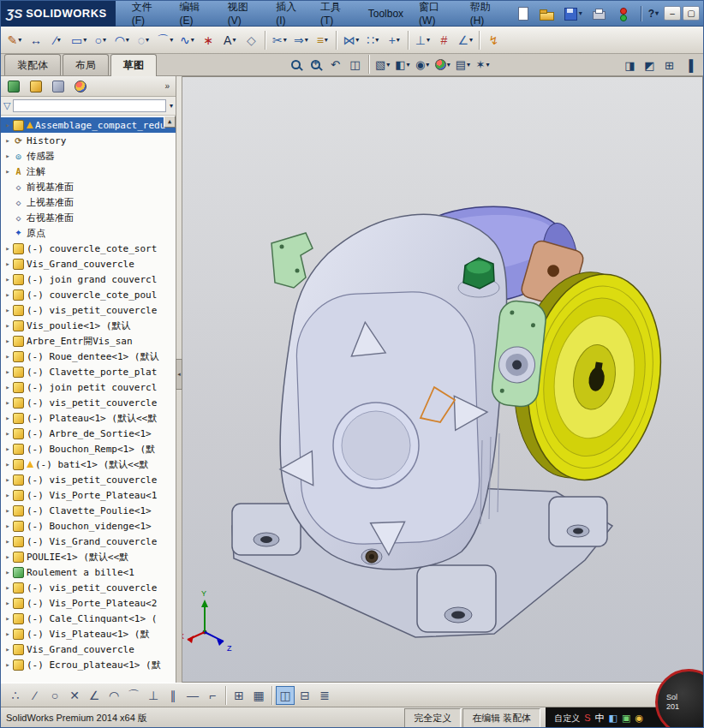 Image resolution: width=704 pixels, height=728 pixels. What do you see at coordinates (465, 40) in the screenshot?
I see `quick-snaps-button: ∠▾` at bounding box center [465, 40].